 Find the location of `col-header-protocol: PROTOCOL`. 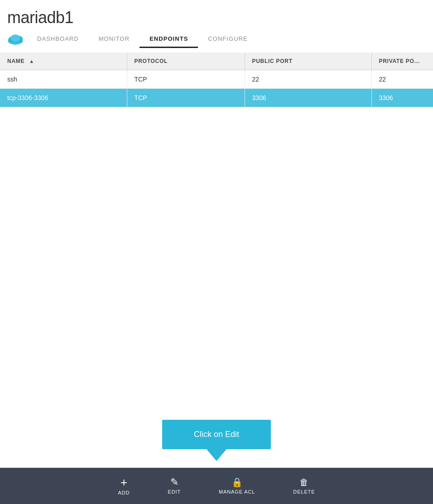

col-header-protocol: PROTOCOL is located at coordinates (186, 62).